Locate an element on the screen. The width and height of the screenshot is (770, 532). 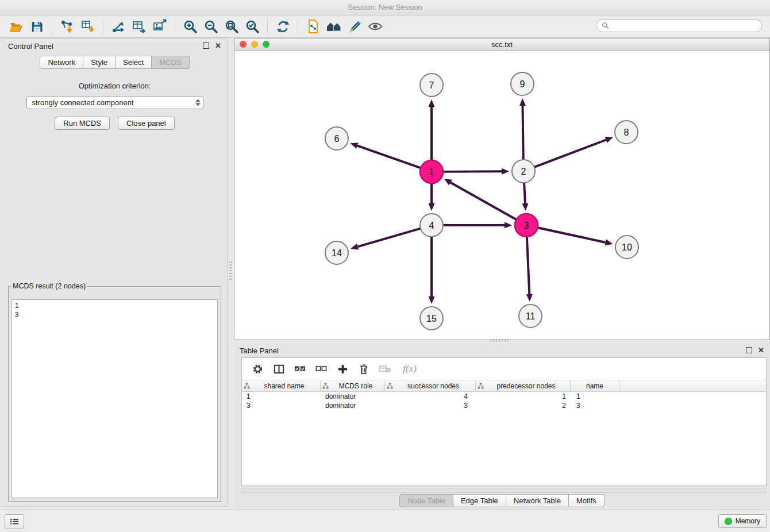
column-header-name: name is located at coordinates (595, 386).